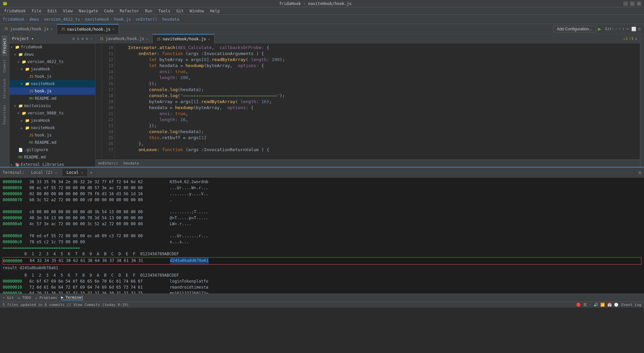  What do you see at coordinates (89, 11) in the screenshot?
I see `menu-navigate: Navigate` at bounding box center [89, 11].